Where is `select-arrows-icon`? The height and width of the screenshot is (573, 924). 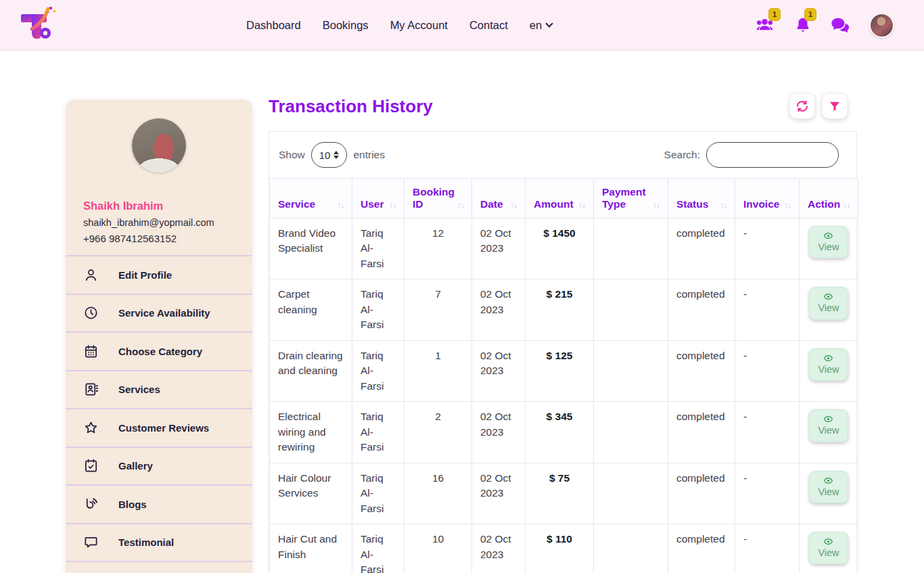
select-arrows-icon is located at coordinates (336, 155).